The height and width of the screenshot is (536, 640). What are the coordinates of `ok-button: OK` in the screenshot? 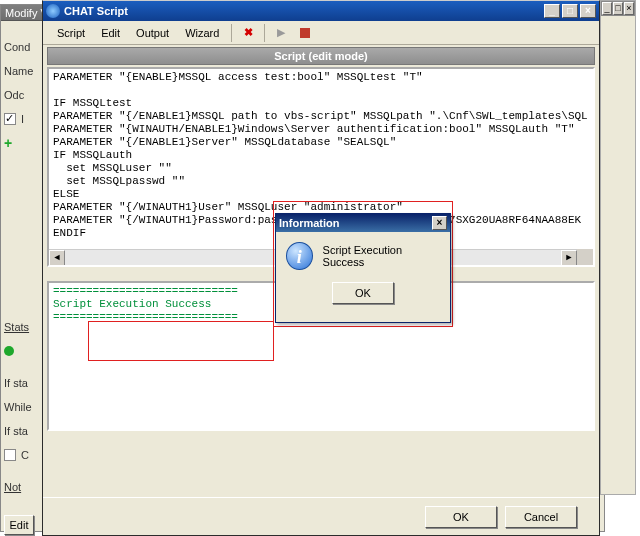 It's located at (461, 517).